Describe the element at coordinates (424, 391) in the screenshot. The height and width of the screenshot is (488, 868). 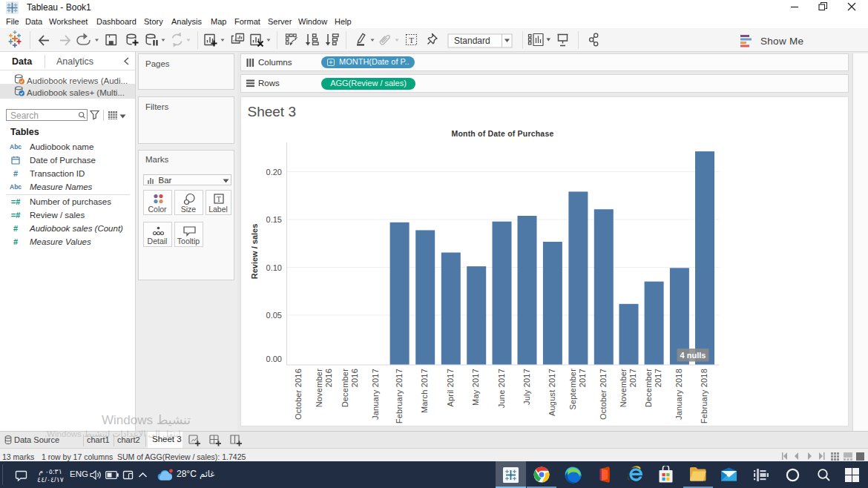
I see `svg-text: March 2017` at that location.